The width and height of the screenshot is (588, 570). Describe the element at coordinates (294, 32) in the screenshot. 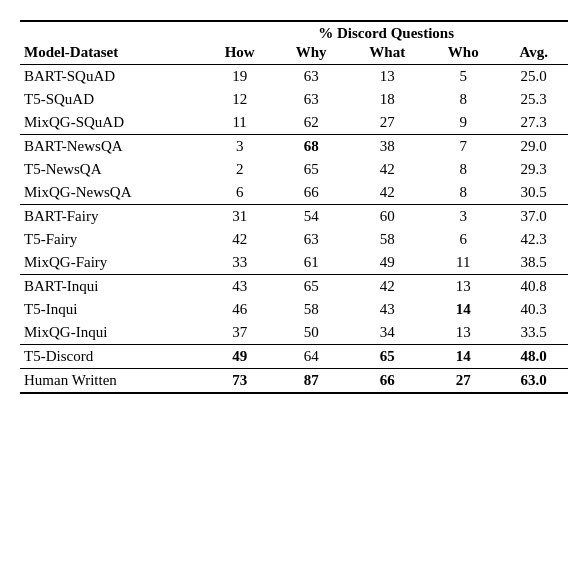

I see `title-row: % Discord Questions` at that location.